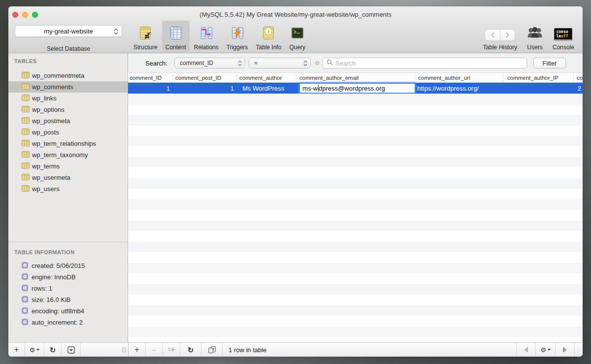 The width and height of the screenshot is (591, 364). Describe the element at coordinates (297, 47) in the screenshot. I see `toolbar-item-label: Query` at that location.